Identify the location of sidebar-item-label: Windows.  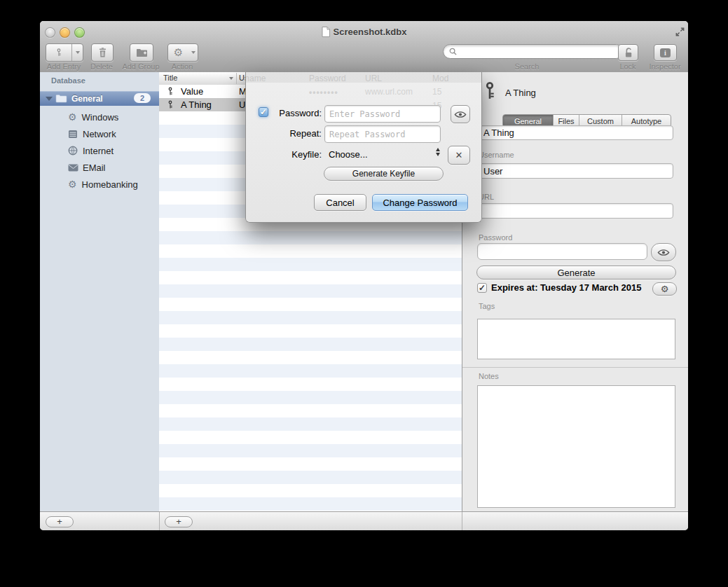
(101, 118).